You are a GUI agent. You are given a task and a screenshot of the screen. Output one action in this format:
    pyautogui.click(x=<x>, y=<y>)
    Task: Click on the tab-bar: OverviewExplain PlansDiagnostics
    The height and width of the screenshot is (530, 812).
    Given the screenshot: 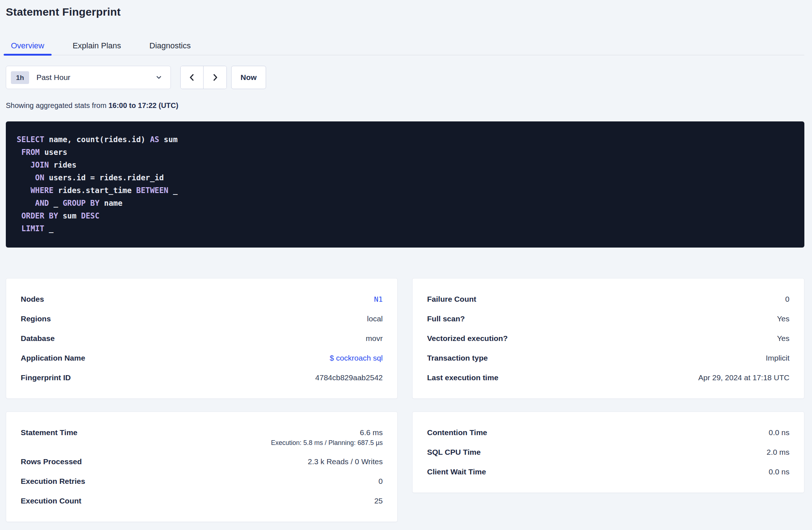 What is the action you would take?
    pyautogui.click(x=404, y=46)
    